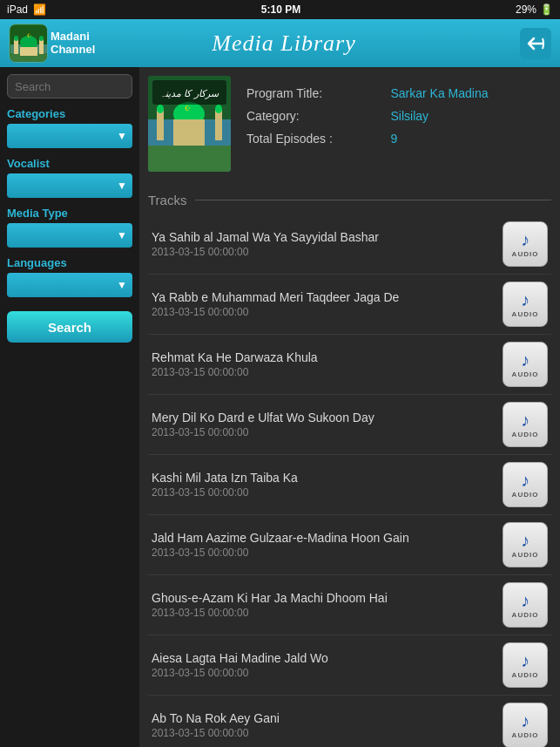 The image size is (560, 747). Describe the element at coordinates (327, 485) in the screenshot. I see `track-info: Kashi Mil Jata Izn Taiba Ka 2013-03-15 0…` at that location.